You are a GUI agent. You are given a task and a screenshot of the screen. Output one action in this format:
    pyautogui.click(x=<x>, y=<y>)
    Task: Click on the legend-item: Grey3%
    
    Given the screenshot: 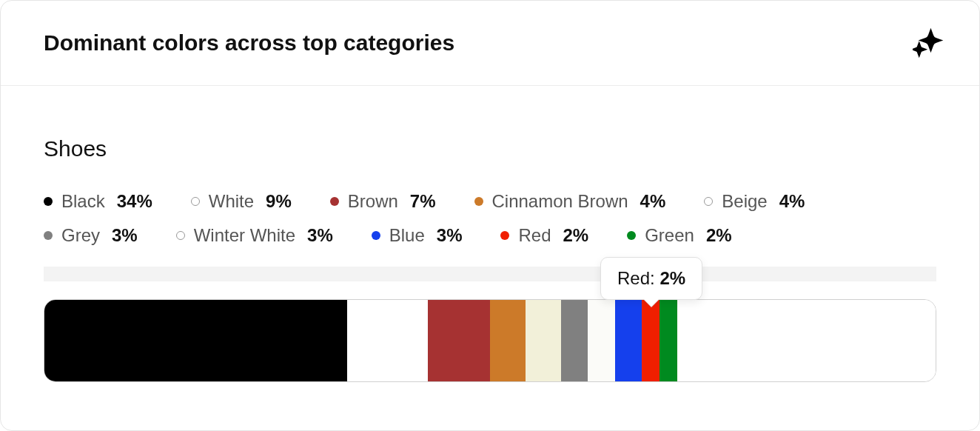 What is the action you would take?
    pyautogui.click(x=90, y=235)
    